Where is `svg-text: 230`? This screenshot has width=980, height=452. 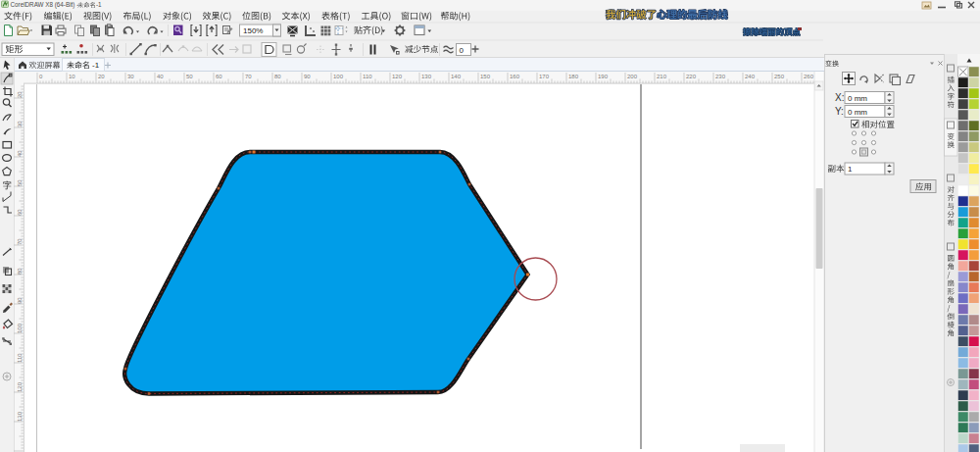
svg-text: 230 is located at coordinates (721, 76).